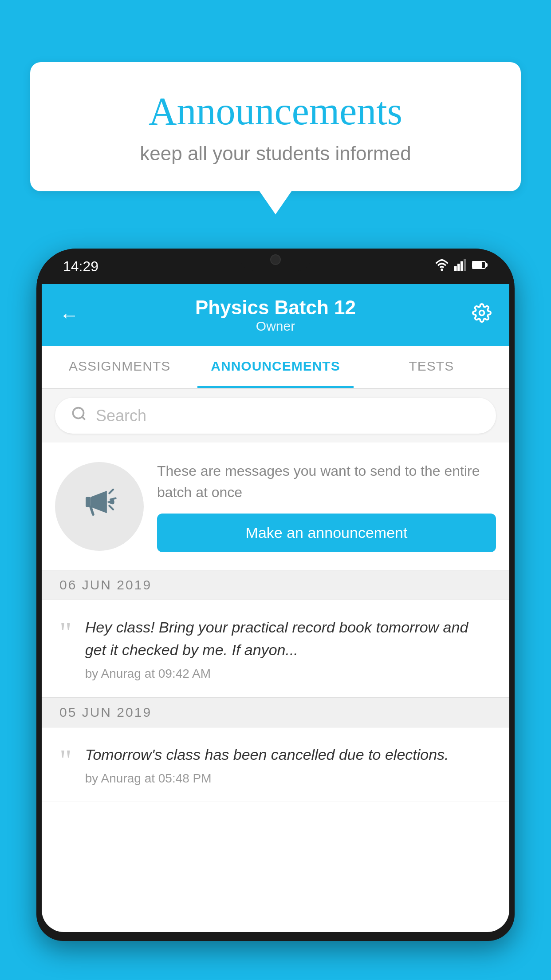 The height and width of the screenshot is (980, 551). I want to click on app-header: ← Physics Batch 12 Owner, so click(276, 315).